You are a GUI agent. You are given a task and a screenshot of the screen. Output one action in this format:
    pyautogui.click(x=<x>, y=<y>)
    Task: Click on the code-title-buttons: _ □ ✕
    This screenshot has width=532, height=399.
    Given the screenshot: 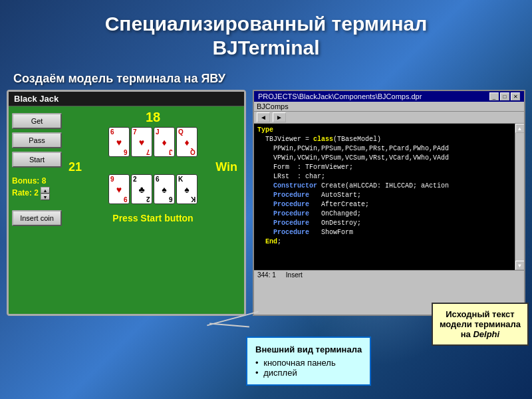 What is the action you would take?
    pyautogui.click(x=505, y=96)
    